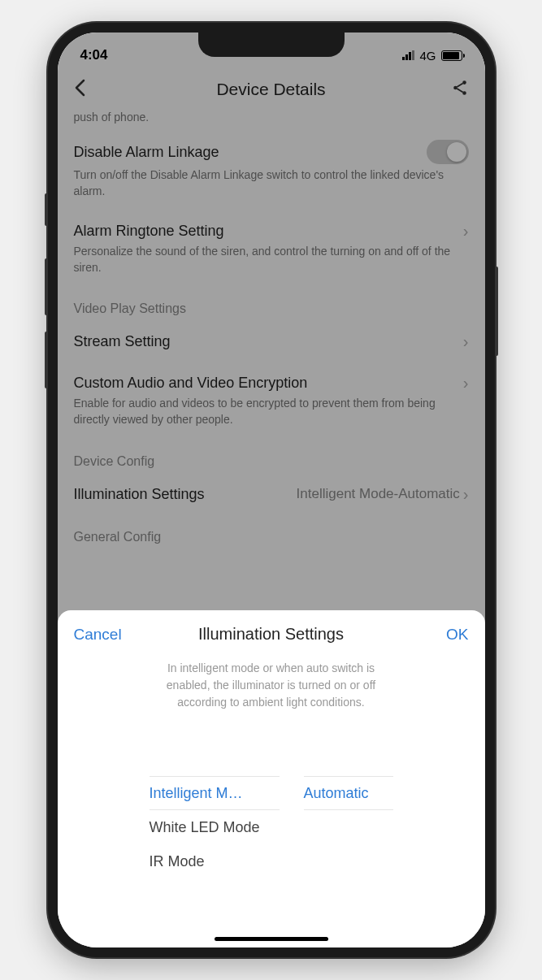 The height and width of the screenshot is (980, 542). I want to click on picker-option-selected: Intelligent M…, so click(215, 793).